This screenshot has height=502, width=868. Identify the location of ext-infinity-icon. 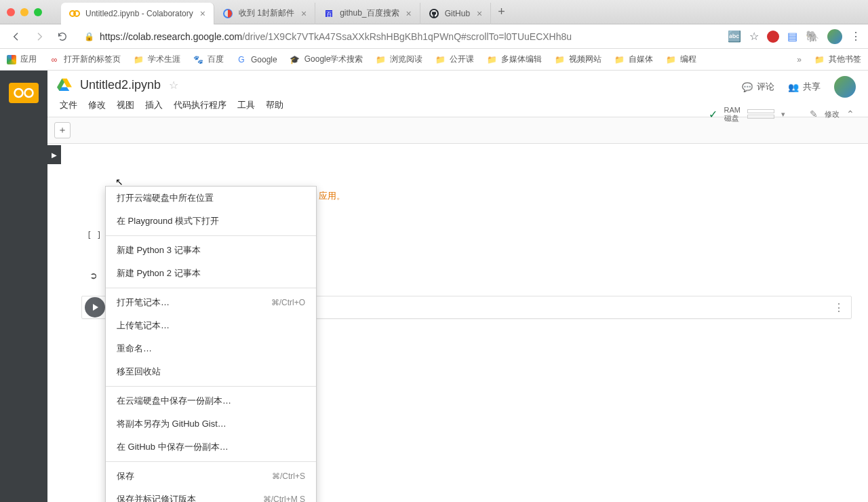
(773, 37).